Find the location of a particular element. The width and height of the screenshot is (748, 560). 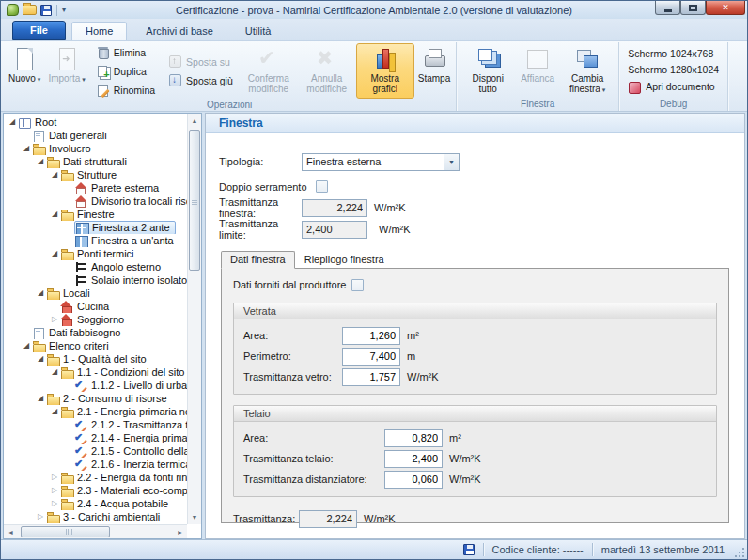

tree-item: 1.1.2 - Livello di urbanizzaz is located at coordinates (96, 385).